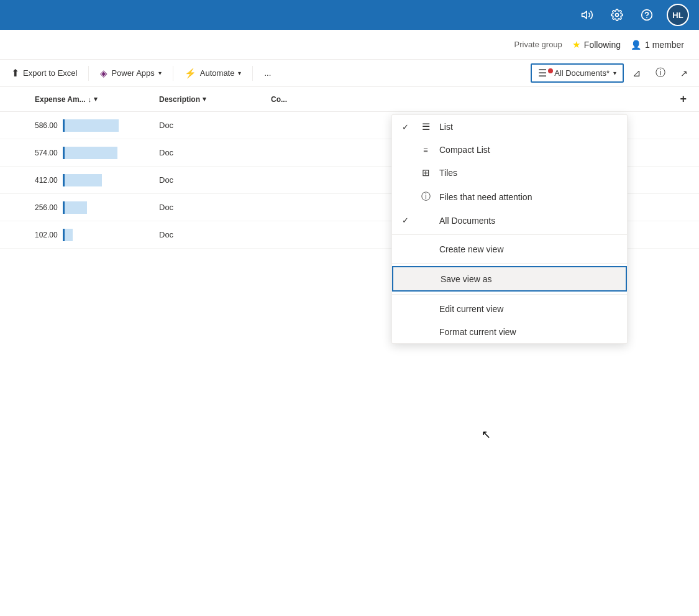 The height and width of the screenshot is (616, 699). Describe the element at coordinates (678, 15) in the screenshot. I see `avatar: HL` at that location.